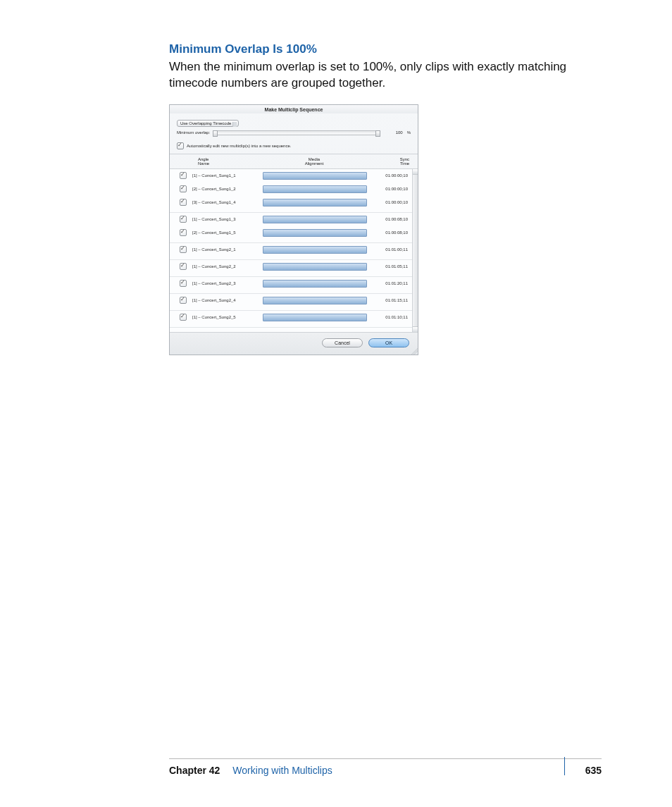 Image resolution: width=672 pixels, height=807 pixels. What do you see at coordinates (296, 133) in the screenshot?
I see `overlap-slider` at bounding box center [296, 133].